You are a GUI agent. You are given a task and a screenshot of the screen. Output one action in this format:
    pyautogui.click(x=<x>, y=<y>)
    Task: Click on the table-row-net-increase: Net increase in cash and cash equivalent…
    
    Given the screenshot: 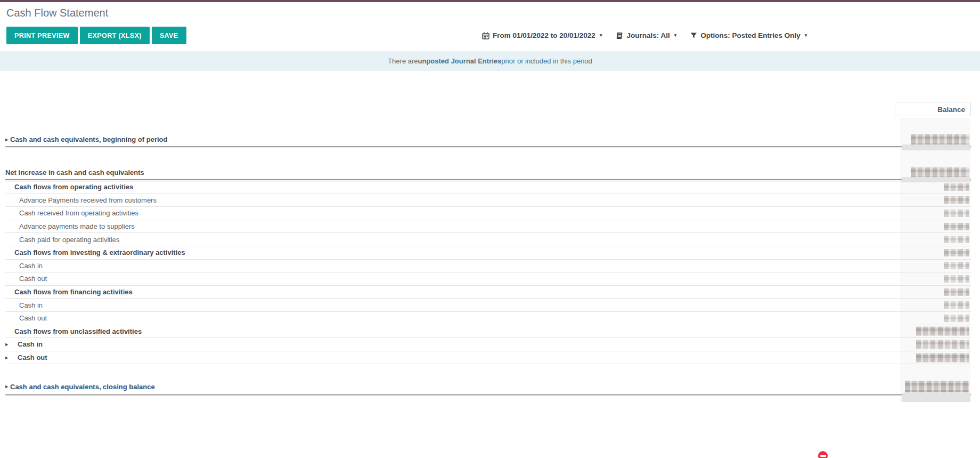 What is the action you would take?
    pyautogui.click(x=488, y=173)
    